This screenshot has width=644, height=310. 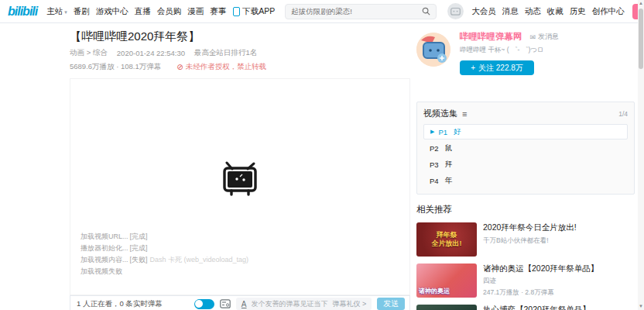 I want to click on related-video-2-uploader: 四迹, so click(x=543, y=281).